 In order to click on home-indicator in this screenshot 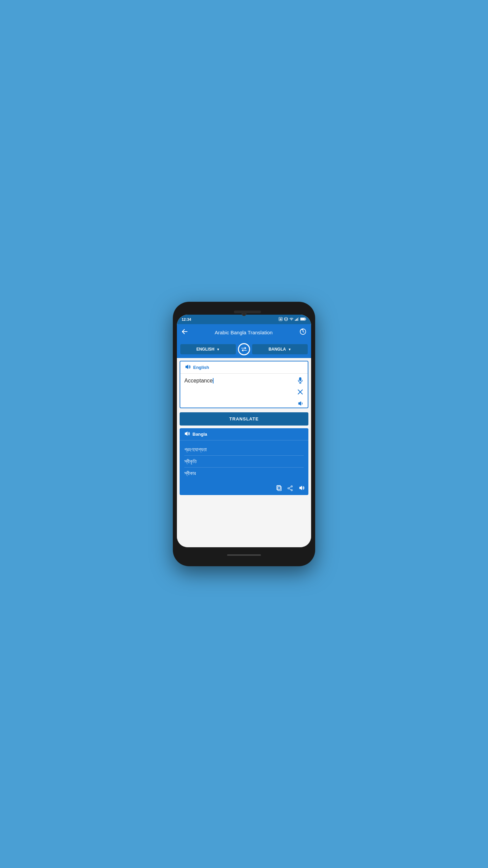, I will do `click(244, 555)`.